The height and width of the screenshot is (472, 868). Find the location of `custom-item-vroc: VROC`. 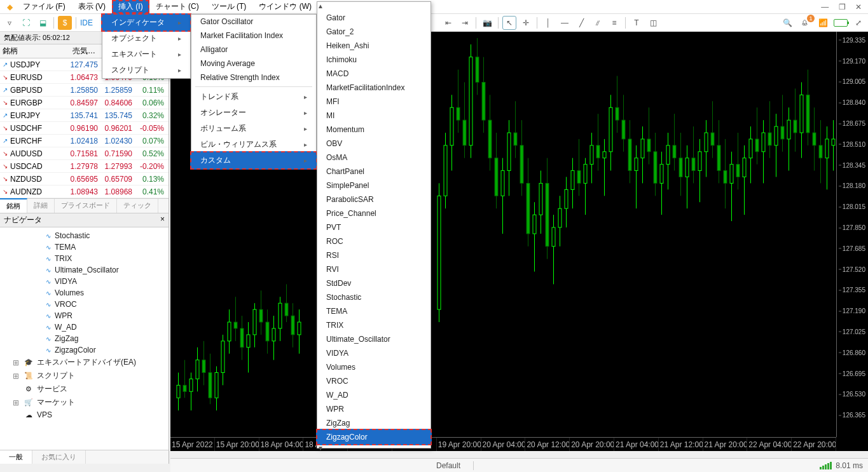

custom-item-vroc: VROC is located at coordinates (374, 381).